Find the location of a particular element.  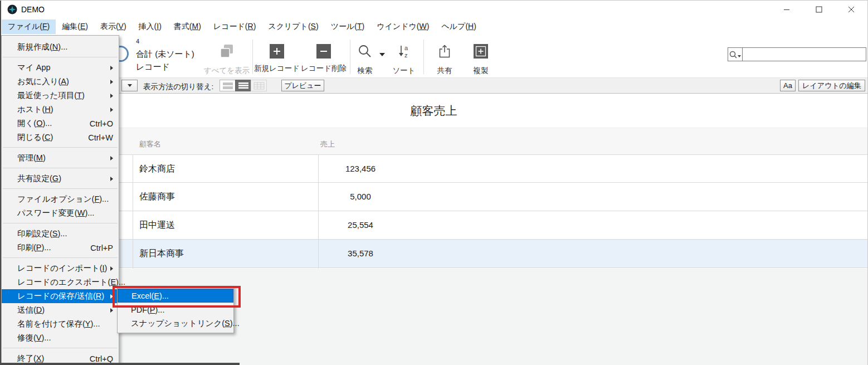

window-controls is located at coordinates (819, 9).